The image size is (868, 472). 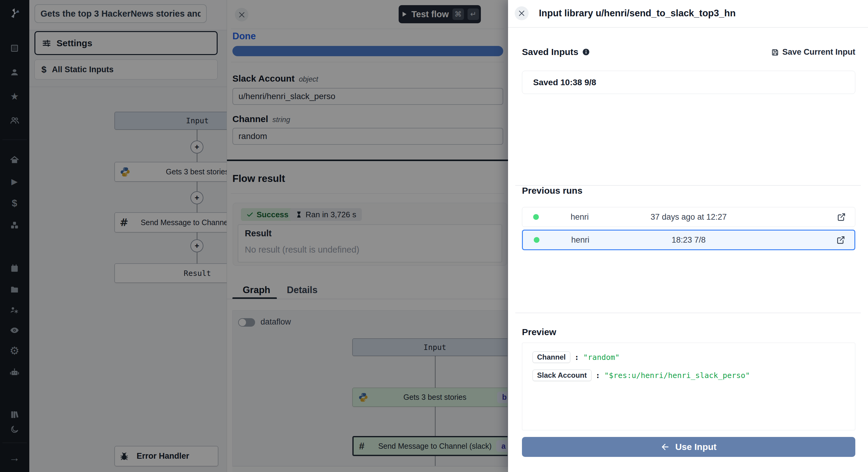 What do you see at coordinates (586, 52) in the screenshot?
I see `info-icon` at bounding box center [586, 52].